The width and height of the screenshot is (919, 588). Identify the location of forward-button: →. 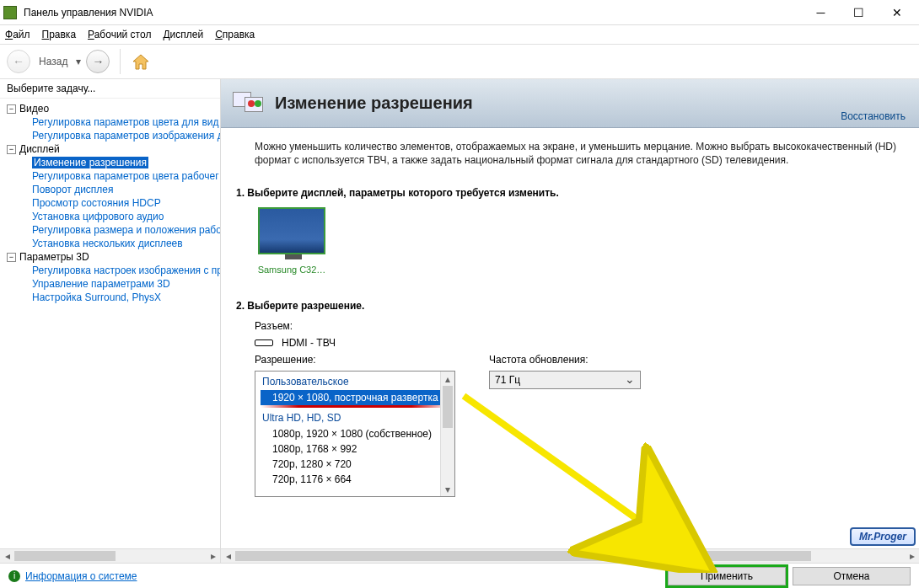
(98, 61).